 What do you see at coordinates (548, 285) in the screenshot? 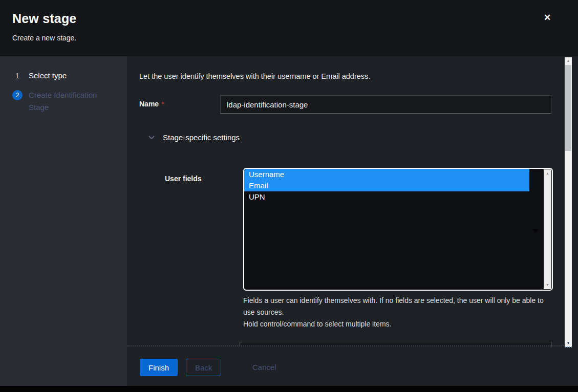
I see `scroll-down-icon: ▼` at bounding box center [548, 285].